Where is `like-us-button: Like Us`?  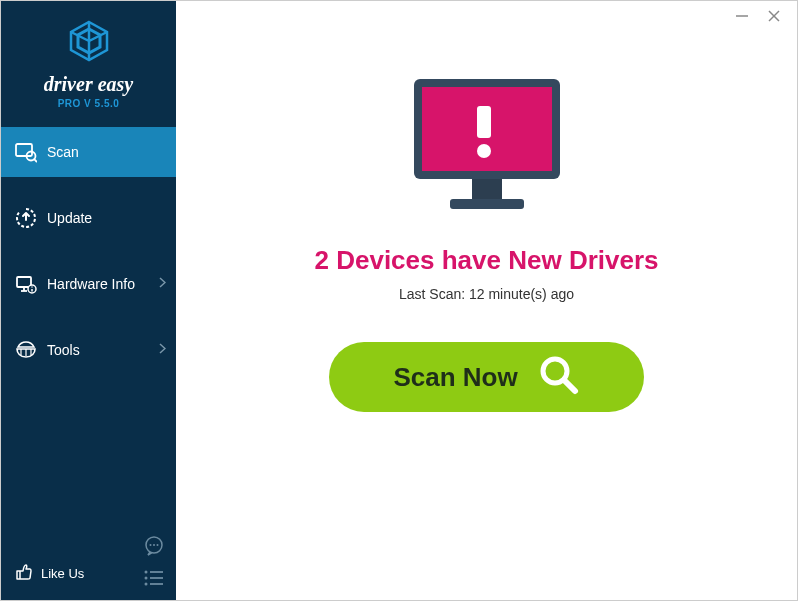
like-us-button: Like Us is located at coordinates (50, 574).